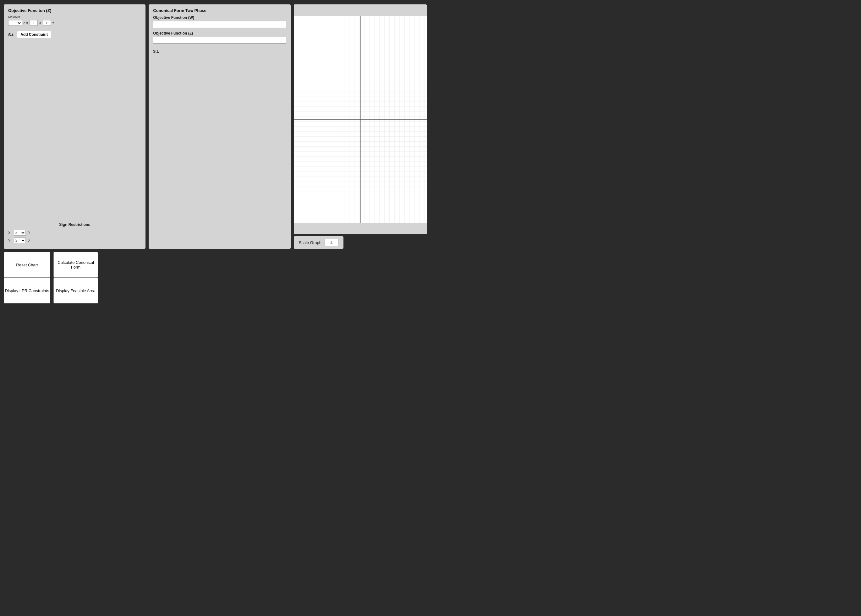  What do you see at coordinates (360, 10) in the screenshot?
I see `chart-header` at bounding box center [360, 10].